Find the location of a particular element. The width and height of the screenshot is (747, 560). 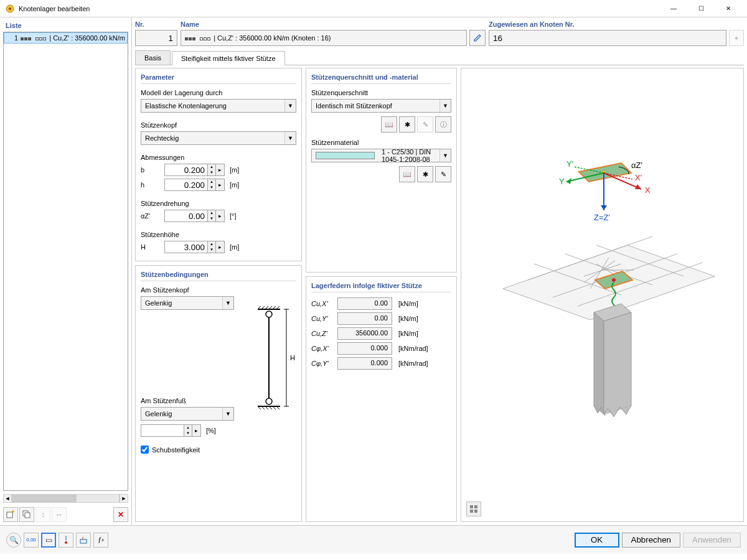

mat-library-button: 📖 is located at coordinates (407, 174).